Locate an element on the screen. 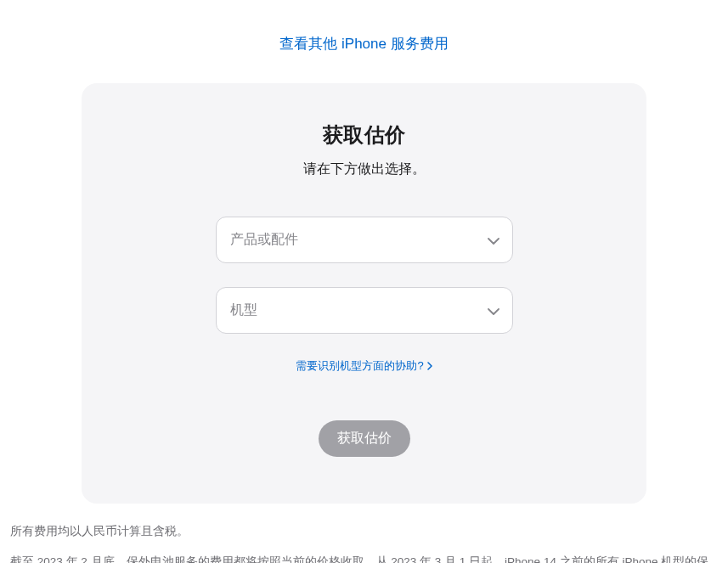 This screenshot has height=563, width=728. product-select-wrapper: 产品或配件 is located at coordinates (364, 239).